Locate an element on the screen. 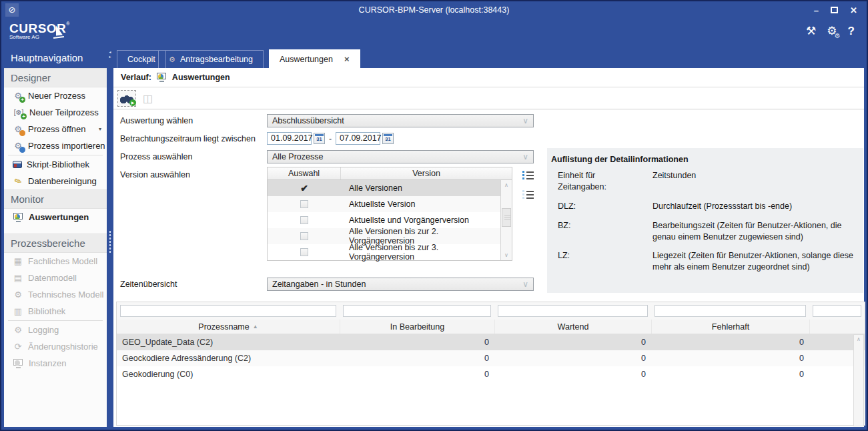 The image size is (868, 431). tab-antragsbearbeitung: ⚙ Antragsbearbeitung is located at coordinates (211, 59).